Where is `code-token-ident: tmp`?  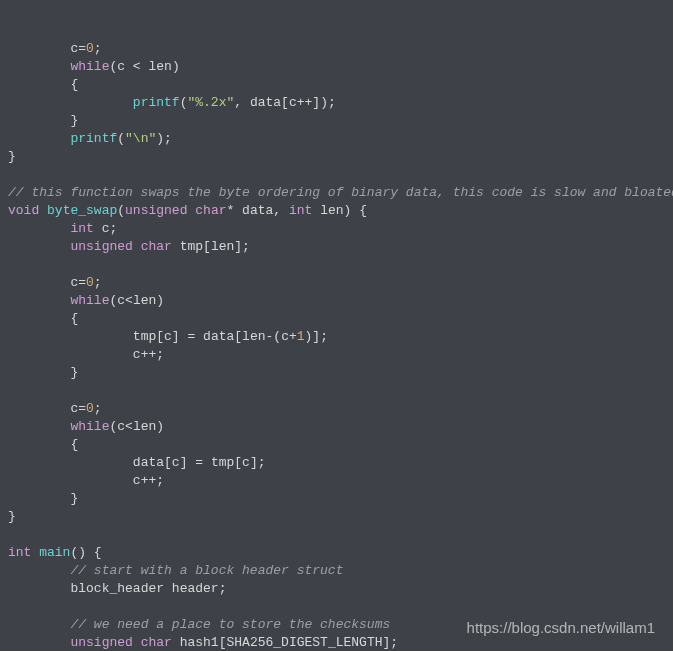 code-token-ident: tmp is located at coordinates (144, 336).